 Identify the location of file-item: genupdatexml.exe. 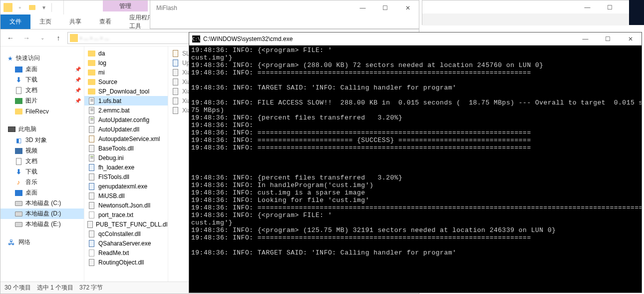
(126, 186).